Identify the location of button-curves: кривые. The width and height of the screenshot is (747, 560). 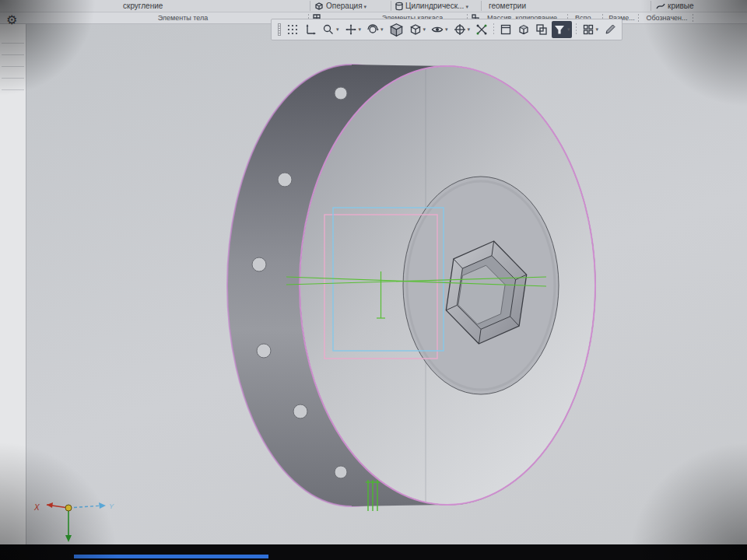
(681, 6).